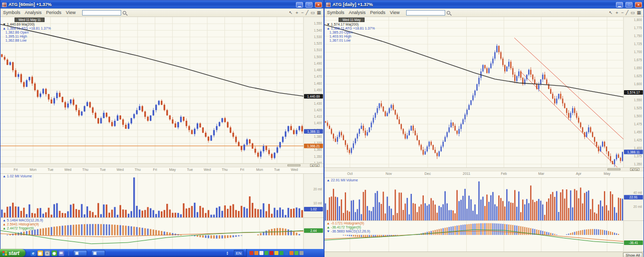 The height and width of the screenshot is (257, 644). Describe the element at coordinates (61, 253) in the screenshot. I see `mail-icon: ✉` at that location.